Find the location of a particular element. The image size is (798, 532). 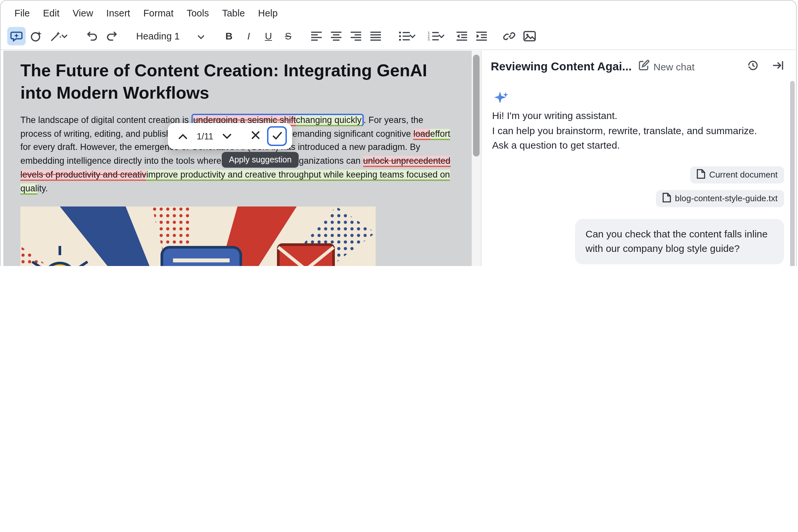

paragraph-text: ity. is located at coordinates (43, 189).